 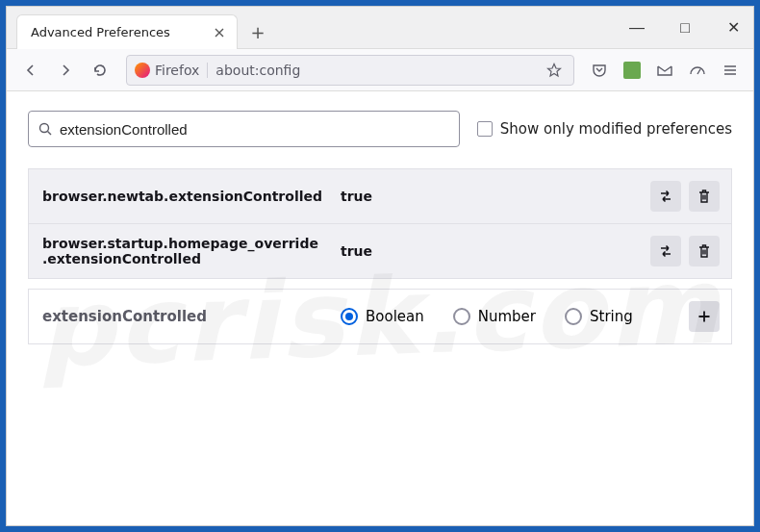 I want to click on reload-button, so click(x=100, y=70).